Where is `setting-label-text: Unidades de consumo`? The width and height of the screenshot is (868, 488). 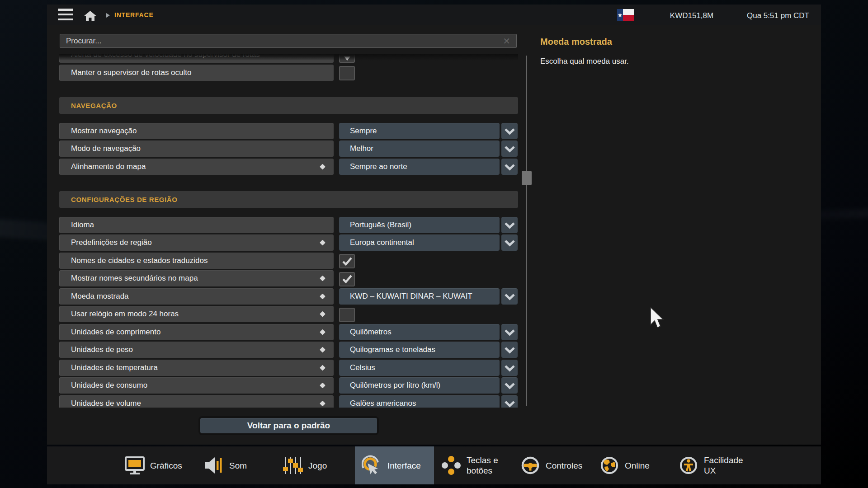
setting-label-text: Unidades de consumo is located at coordinates (109, 385).